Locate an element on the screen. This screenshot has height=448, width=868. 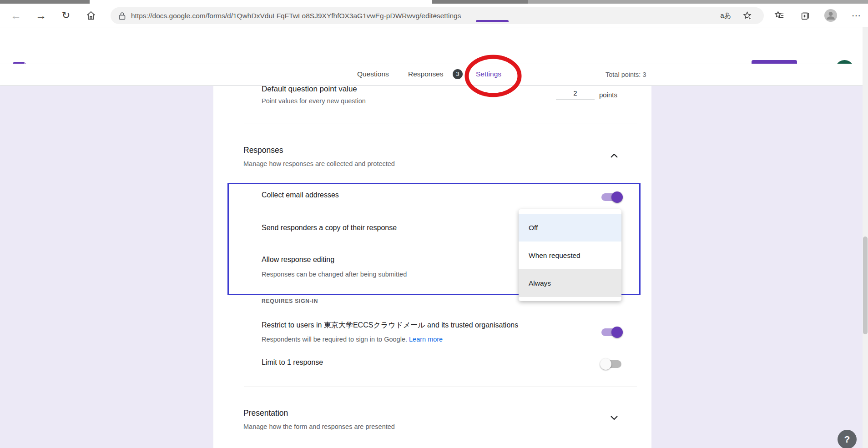
home-icon is located at coordinates (91, 15).